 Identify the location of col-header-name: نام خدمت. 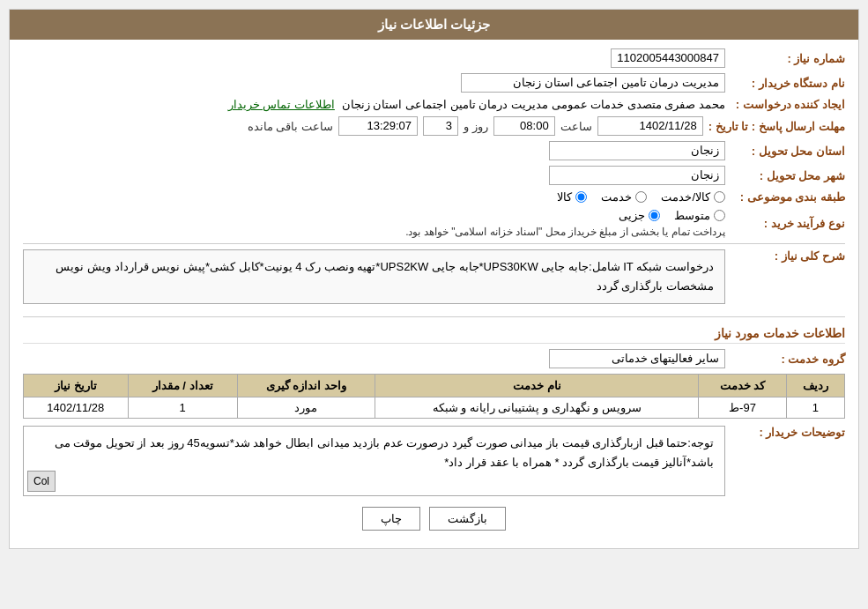
(538, 386).